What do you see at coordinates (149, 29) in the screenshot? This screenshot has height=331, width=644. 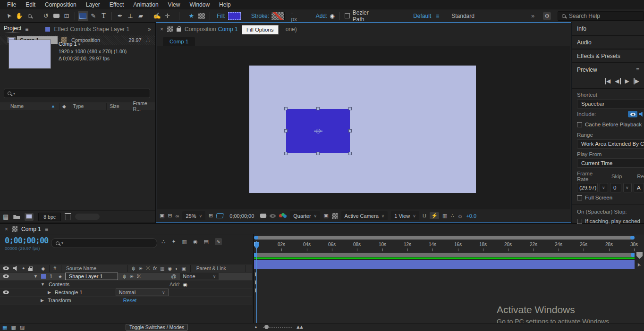 I see `panel-overflow-icon: »` at bounding box center [149, 29].